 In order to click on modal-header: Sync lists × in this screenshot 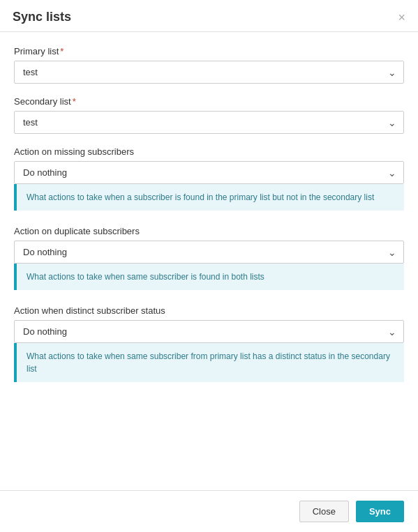, I will do `click(209, 16)`.